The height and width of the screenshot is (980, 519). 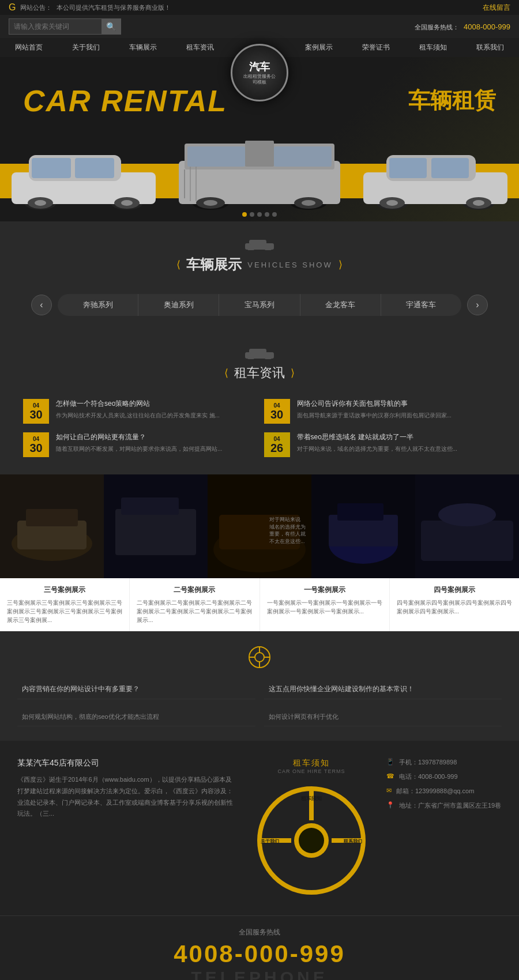 What do you see at coordinates (36, 445) in the screenshot?
I see `news-date-3: 04 30` at bounding box center [36, 445].